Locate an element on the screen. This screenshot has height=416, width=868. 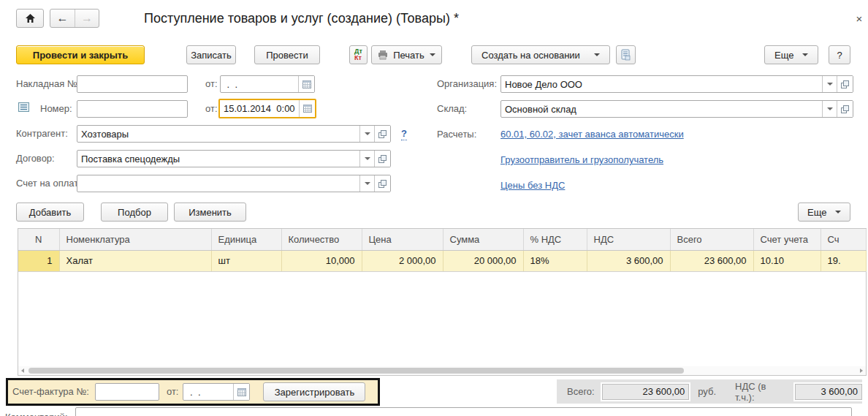
organization-label: Организация: is located at coordinates (467, 84).